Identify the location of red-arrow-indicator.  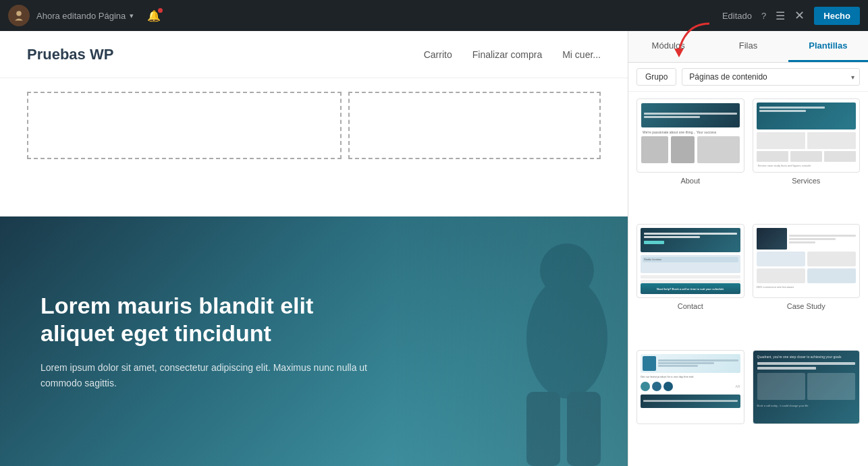
(693, 40).